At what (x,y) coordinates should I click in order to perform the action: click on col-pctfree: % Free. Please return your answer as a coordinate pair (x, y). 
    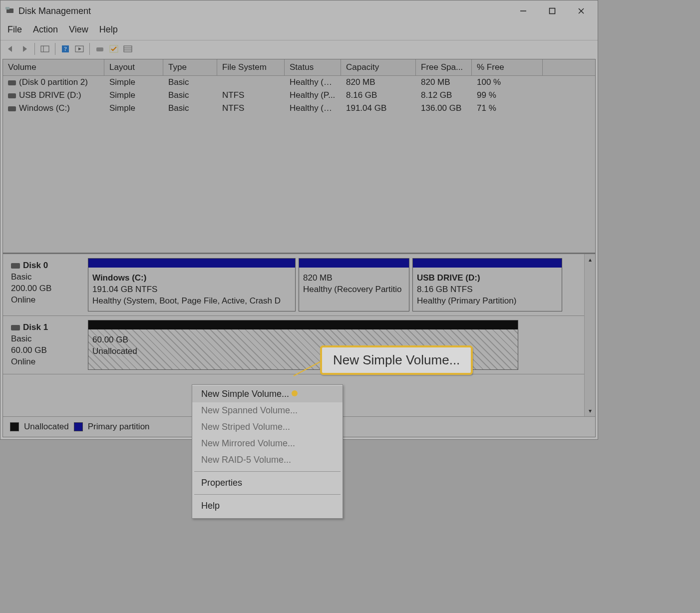
    Looking at the image, I should click on (507, 67).